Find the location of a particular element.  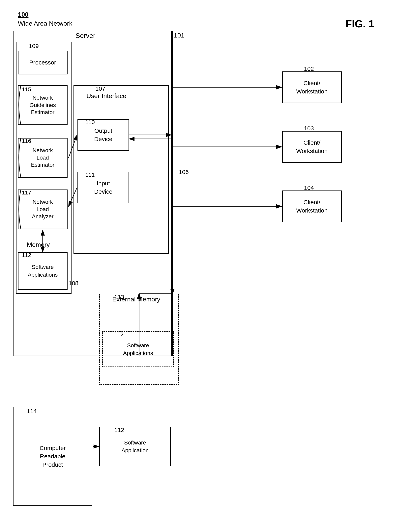

crp-box: ComputerReadableProduct is located at coordinates (53, 456).